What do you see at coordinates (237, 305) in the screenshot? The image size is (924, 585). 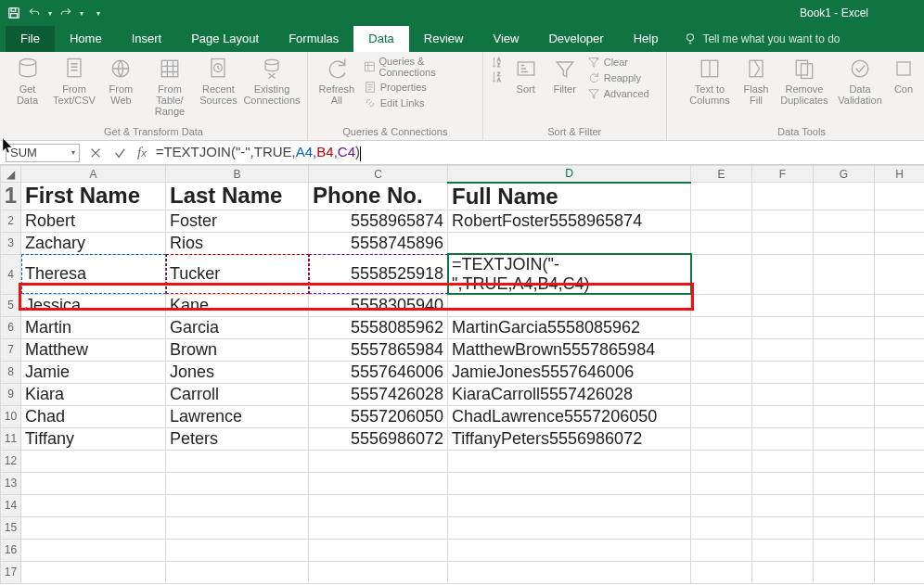 I see `grid-cell: Kane` at bounding box center [237, 305].